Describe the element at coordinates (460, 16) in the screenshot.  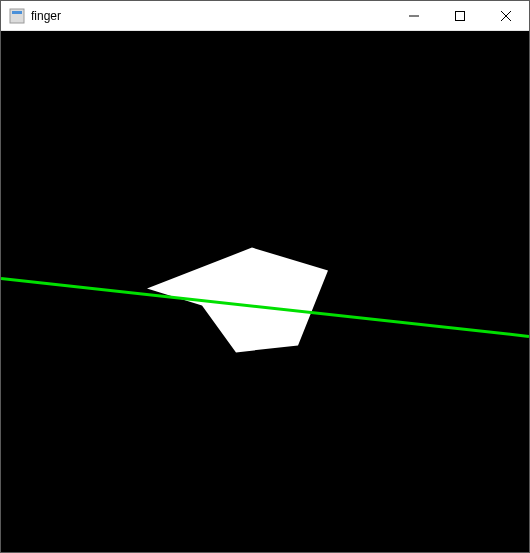
I see `maximize-button` at that location.